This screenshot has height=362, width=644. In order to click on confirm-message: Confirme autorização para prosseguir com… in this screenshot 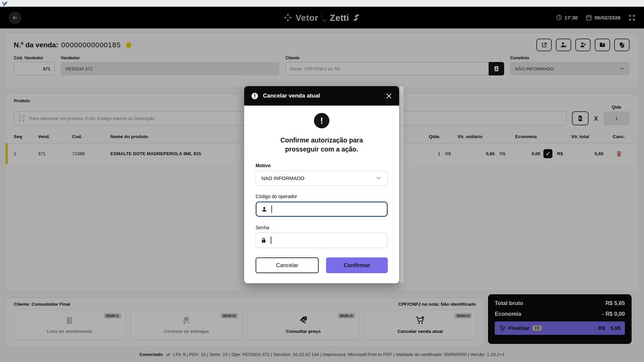, I will do `click(322, 145)`.